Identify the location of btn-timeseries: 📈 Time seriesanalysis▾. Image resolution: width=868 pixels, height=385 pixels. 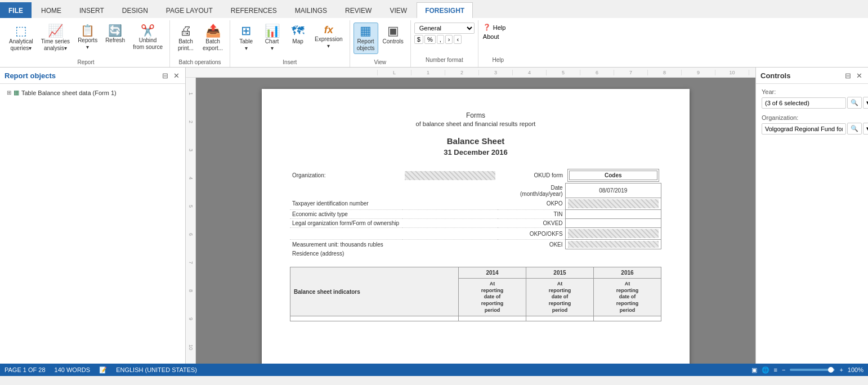
(55, 38).